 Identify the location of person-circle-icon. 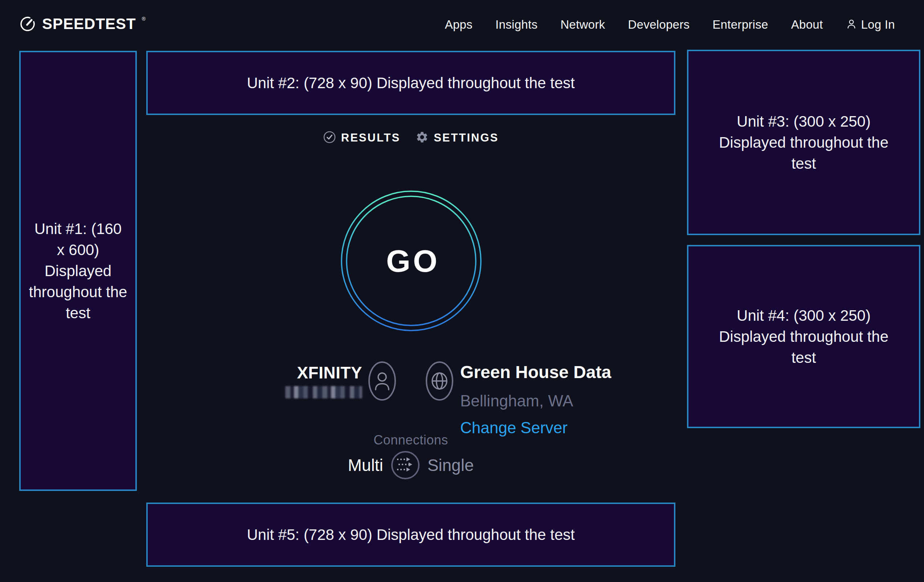
(382, 381).